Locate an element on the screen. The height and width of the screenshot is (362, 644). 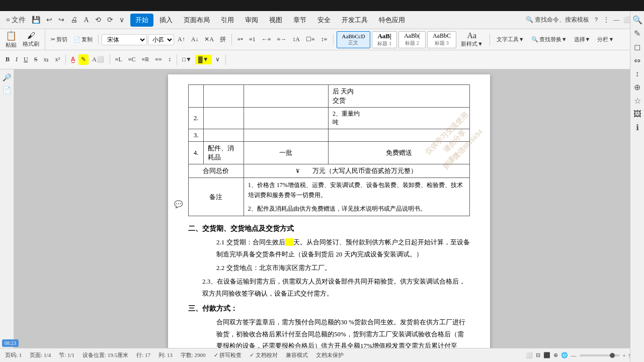
menu-bar: ≡ 文件 💾 ↩ ↪ 🖨 A ⟲ ⟳ ∨ 开始 插入 页面布局 引用 审阅 视图… is located at coordinates (322, 20).